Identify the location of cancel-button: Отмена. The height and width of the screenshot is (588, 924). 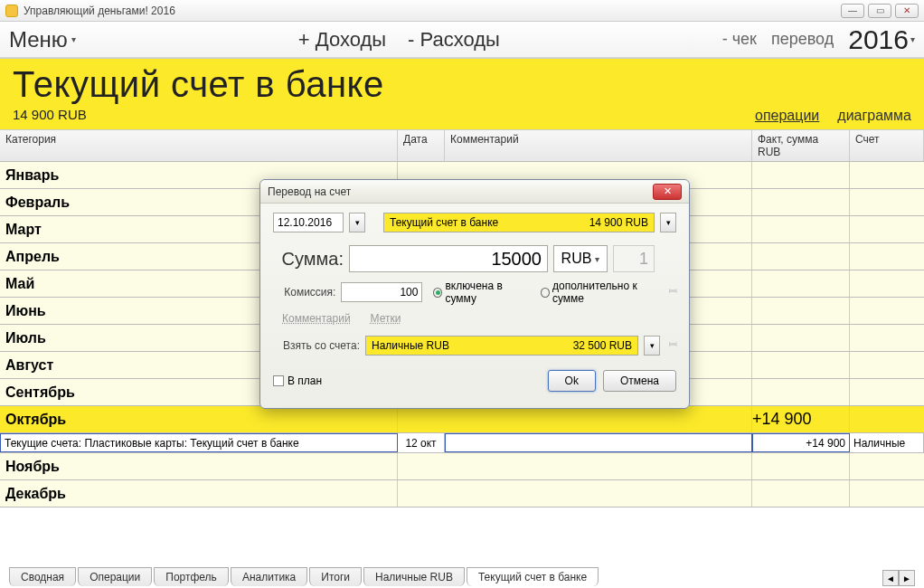
(640, 381).